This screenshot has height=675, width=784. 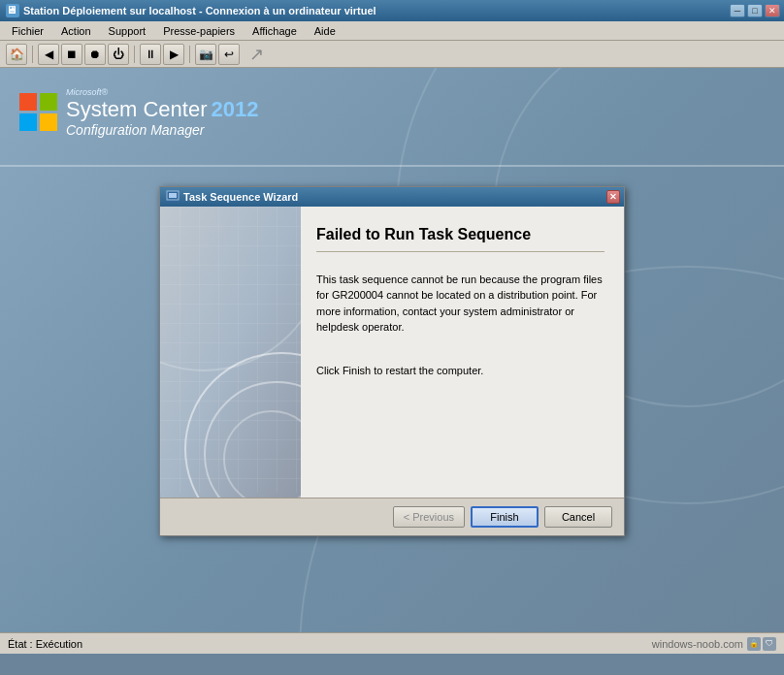 What do you see at coordinates (755, 11) in the screenshot?
I see `maximize-button: □` at bounding box center [755, 11].